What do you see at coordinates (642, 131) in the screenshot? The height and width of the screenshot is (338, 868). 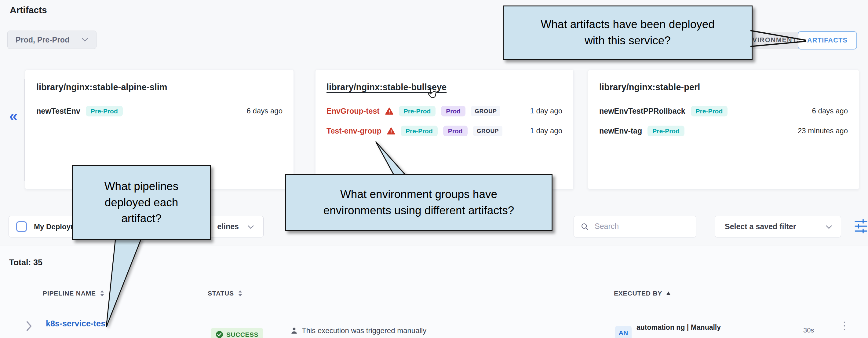 I see `environment-row: newEnv-tag Pre-Prod` at bounding box center [642, 131].